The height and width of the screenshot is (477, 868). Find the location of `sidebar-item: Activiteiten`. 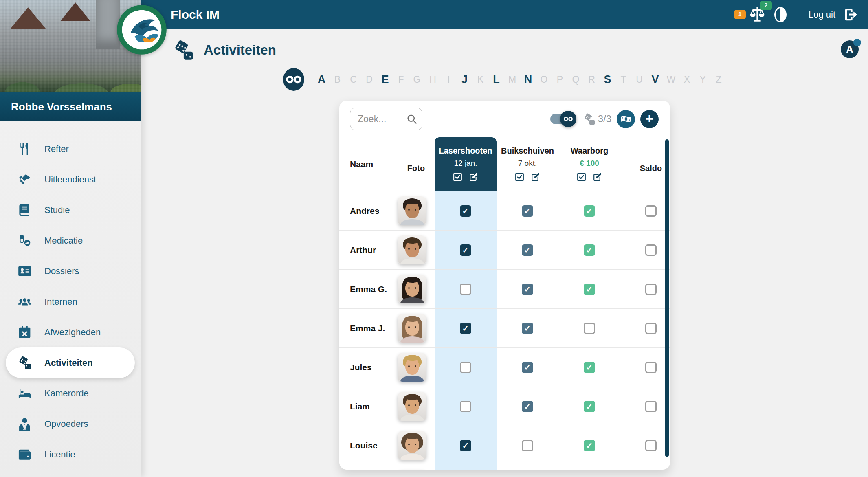

sidebar-item: Activiteiten is located at coordinates (70, 363).